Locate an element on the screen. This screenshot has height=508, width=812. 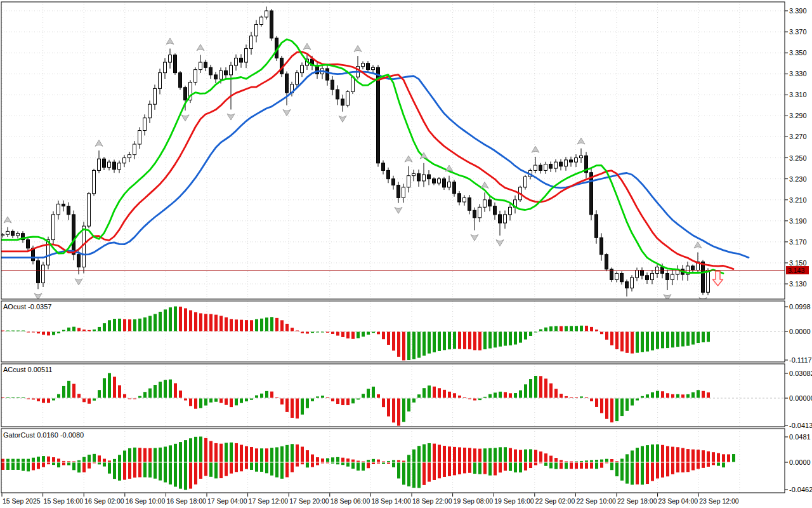
indicator-tick-label: 0.0481 is located at coordinates (800, 437).